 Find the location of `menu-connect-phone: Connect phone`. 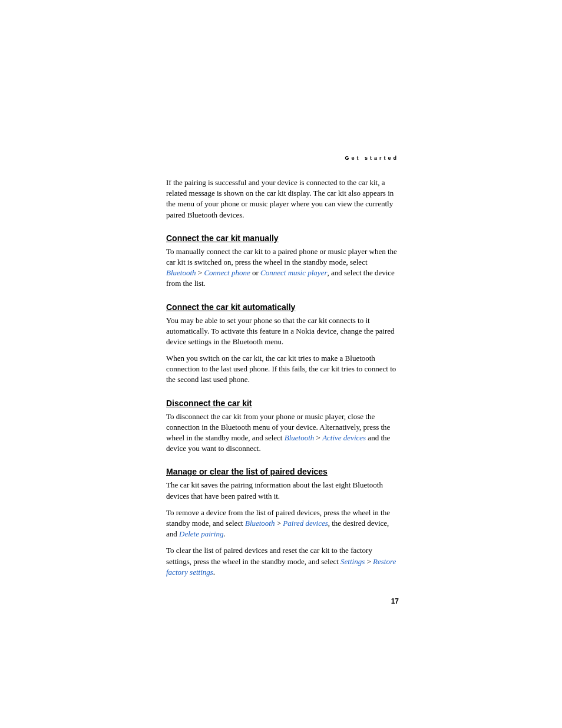

menu-connect-phone: Connect phone is located at coordinates (227, 272).